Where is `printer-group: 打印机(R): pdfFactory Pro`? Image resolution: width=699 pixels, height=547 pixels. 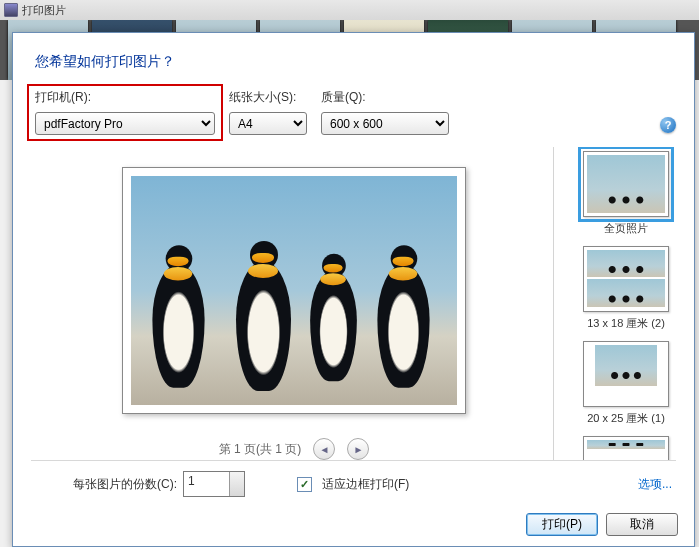 printer-group: 打印机(R): pdfFactory Pro is located at coordinates (125, 112).